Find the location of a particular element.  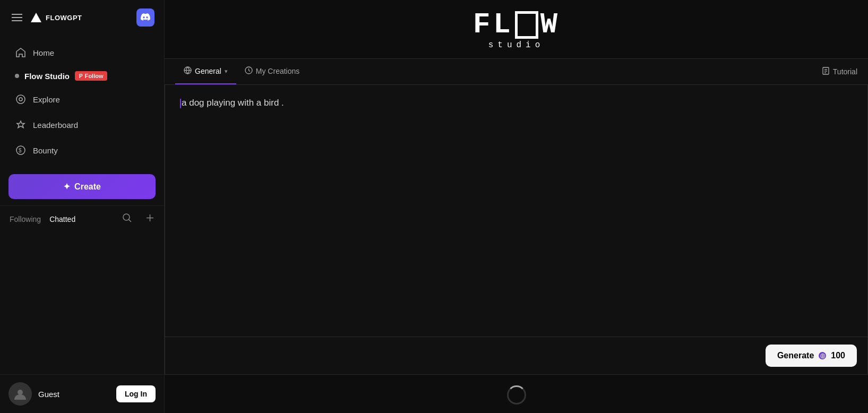

bounty-icon: $ is located at coordinates (21, 150).